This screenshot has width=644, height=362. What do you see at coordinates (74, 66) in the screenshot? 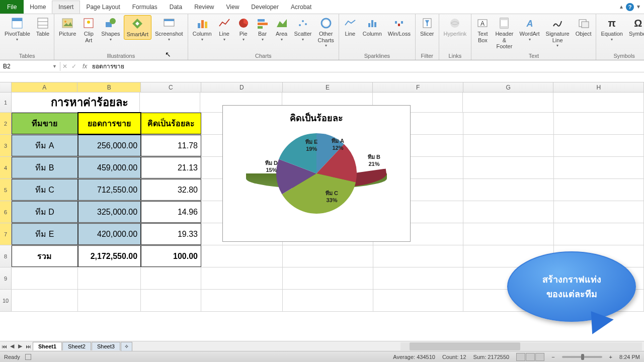
I see `enter-icon: ✓` at bounding box center [74, 66].